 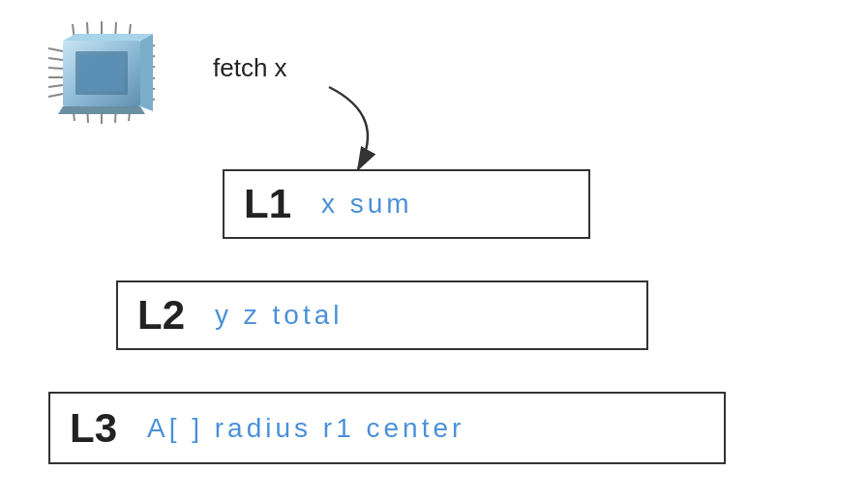 I want to click on cpu-icon, so click(x=102, y=73).